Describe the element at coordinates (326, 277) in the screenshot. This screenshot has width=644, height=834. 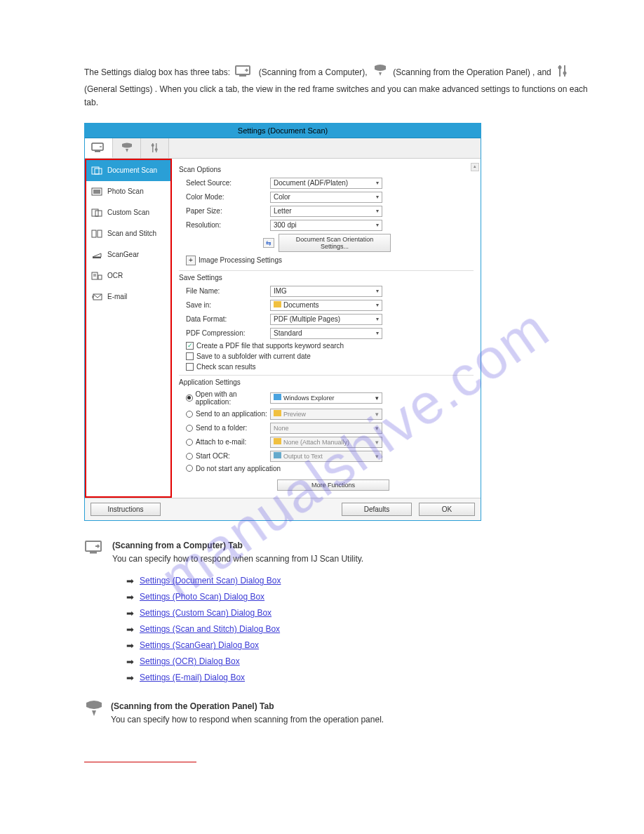
I see `section-save-settings: Save Settings` at that location.